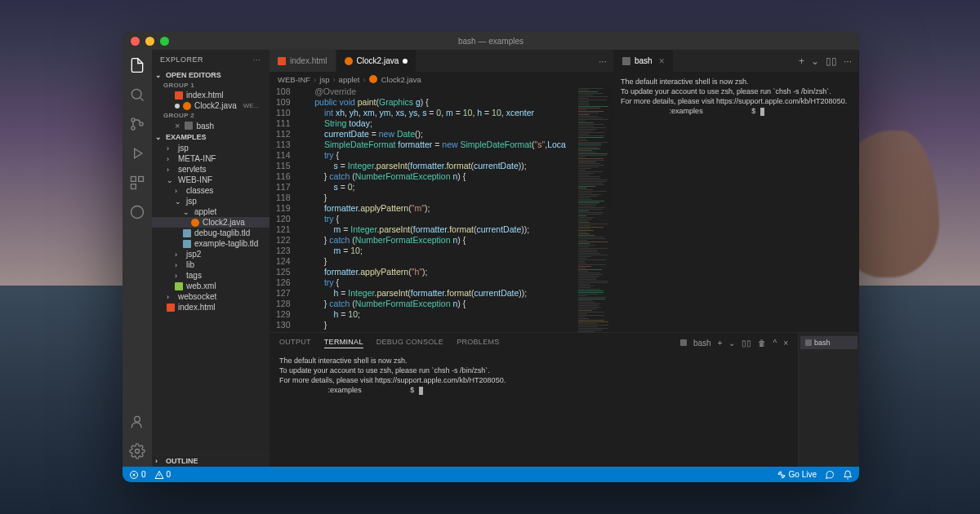 Image resolution: width=980 pixels, height=514 pixels. Describe the element at coordinates (137, 212) in the screenshot. I see `edge-icon` at that location.